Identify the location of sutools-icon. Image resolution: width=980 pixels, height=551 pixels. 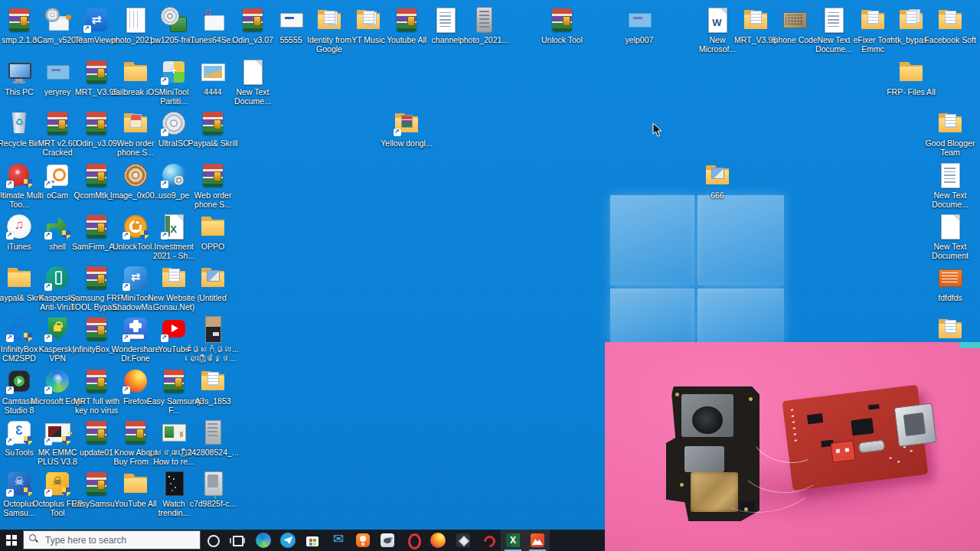
(19, 432).